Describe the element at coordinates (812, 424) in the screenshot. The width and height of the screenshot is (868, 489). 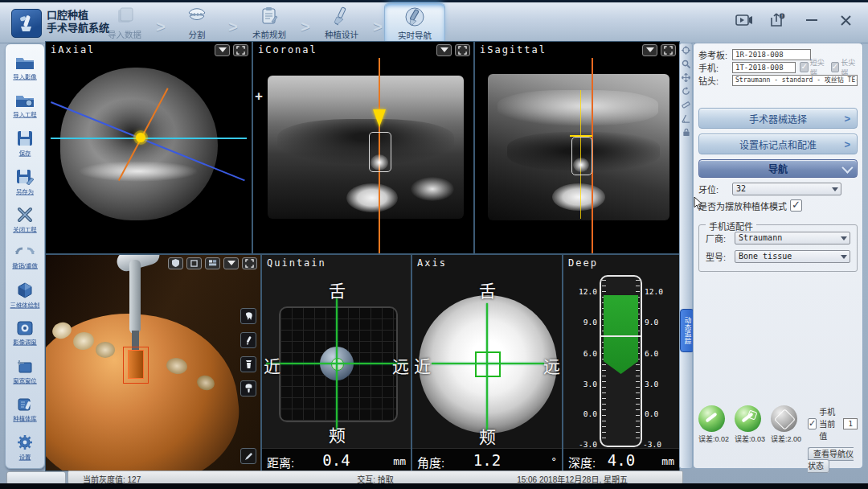
I see `current-value-checkbox: ✓` at that location.